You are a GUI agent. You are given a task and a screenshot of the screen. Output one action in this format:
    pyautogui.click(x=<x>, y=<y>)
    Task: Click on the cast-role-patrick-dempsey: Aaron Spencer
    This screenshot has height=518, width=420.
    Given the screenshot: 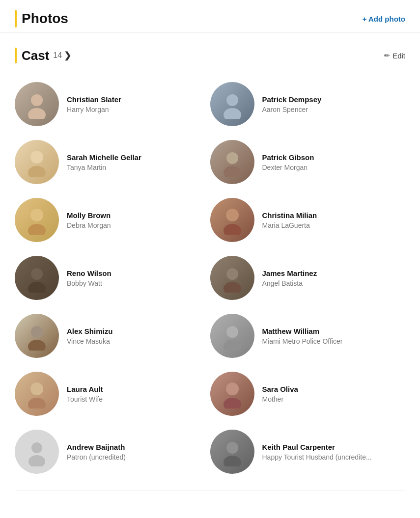 What is the action you would take?
    pyautogui.click(x=334, y=109)
    